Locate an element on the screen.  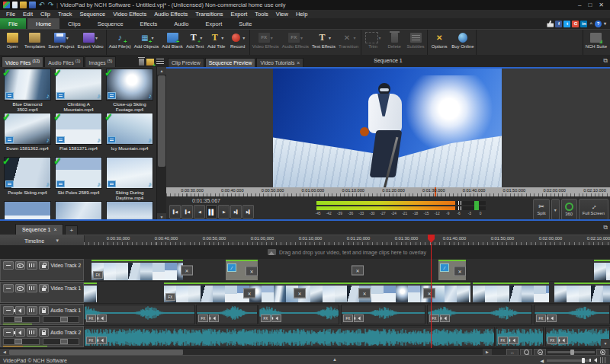
menu-video-effects: Video Effects is located at coordinates (130, 14).